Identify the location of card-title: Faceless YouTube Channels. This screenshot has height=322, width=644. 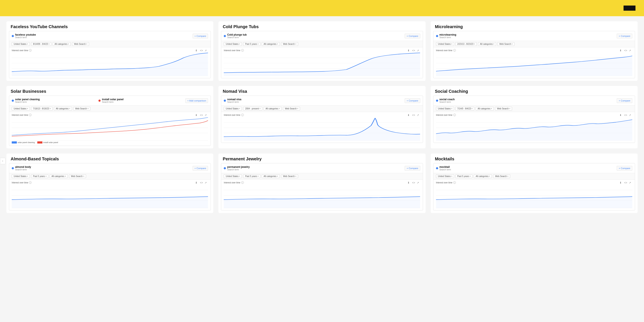
(110, 26).